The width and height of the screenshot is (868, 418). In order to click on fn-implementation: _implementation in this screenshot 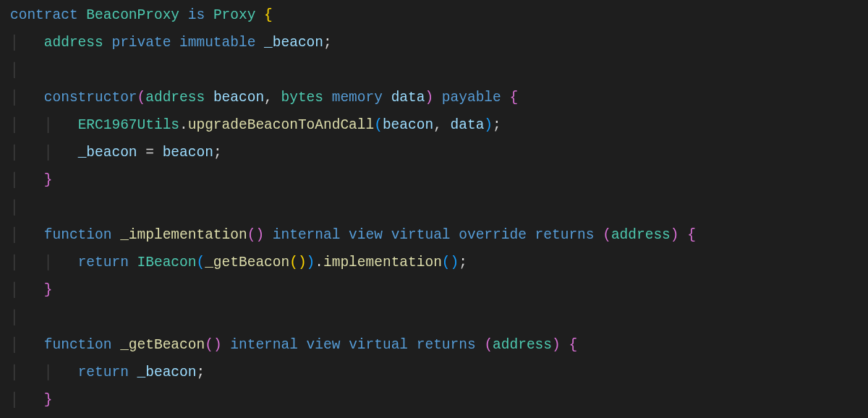, I will do `click(184, 235)`.